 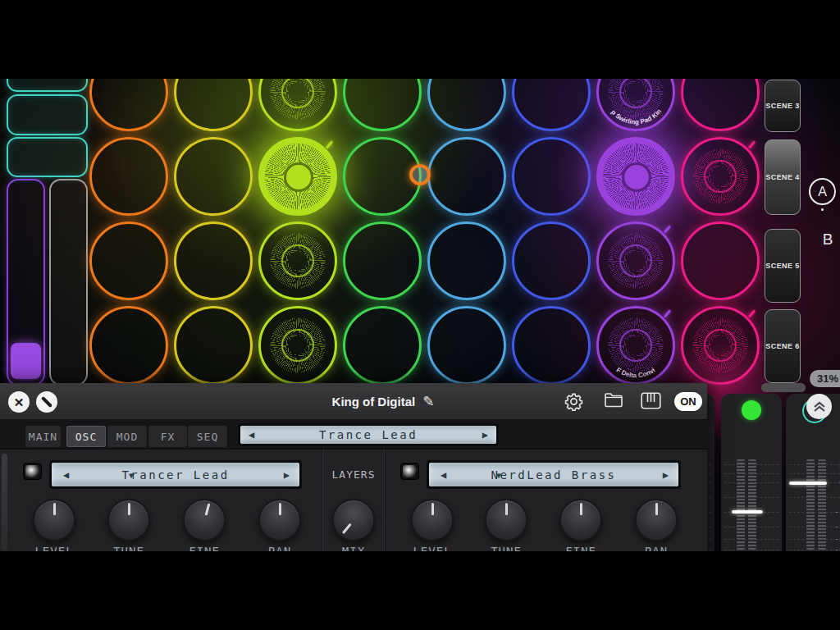 What do you see at coordinates (213, 105) in the screenshot?
I see `pad-c2-r1` at bounding box center [213, 105].